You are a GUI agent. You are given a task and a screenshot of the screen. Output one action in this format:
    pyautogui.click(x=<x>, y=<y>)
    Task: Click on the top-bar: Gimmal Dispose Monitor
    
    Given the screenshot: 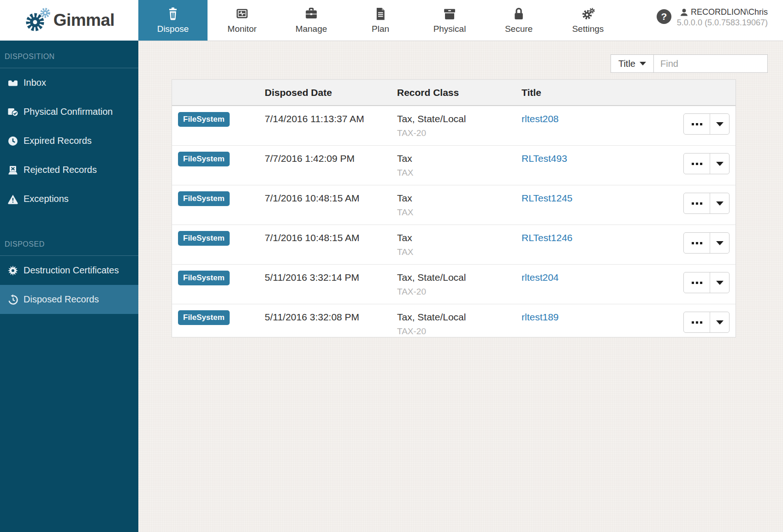 What is the action you would take?
    pyautogui.click(x=392, y=20)
    